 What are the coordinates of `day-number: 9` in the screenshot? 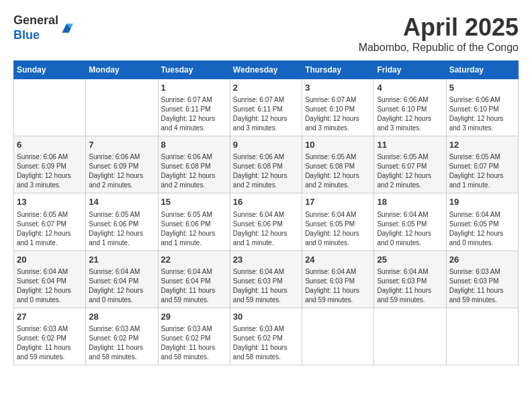 It's located at (266, 145).